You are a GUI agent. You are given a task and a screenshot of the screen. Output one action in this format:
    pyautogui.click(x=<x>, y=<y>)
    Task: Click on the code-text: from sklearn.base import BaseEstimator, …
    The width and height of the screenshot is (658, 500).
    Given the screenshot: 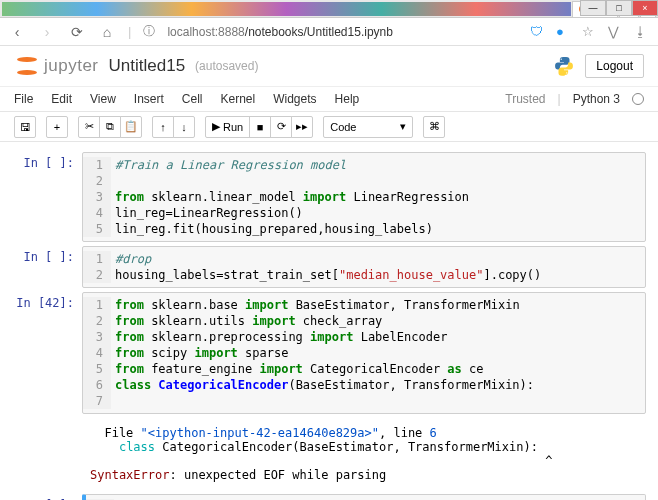 What is the action you would take?
    pyautogui.click(x=316, y=305)
    